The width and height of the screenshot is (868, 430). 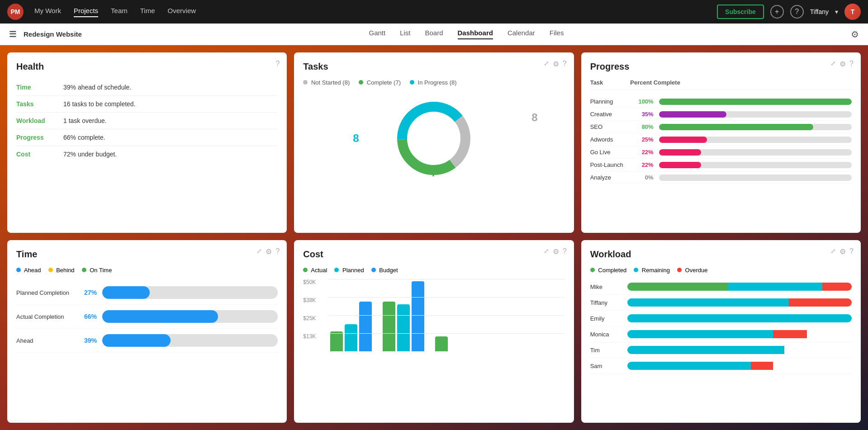 I want to click on pm-logo: PM, so click(x=15, y=12).